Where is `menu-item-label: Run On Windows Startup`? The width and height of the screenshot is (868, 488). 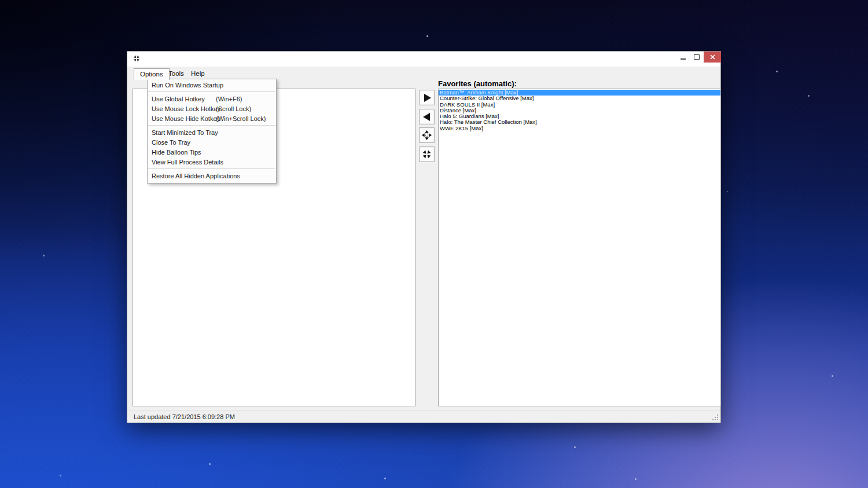
menu-item-label: Run On Windows Startup is located at coordinates (187, 85).